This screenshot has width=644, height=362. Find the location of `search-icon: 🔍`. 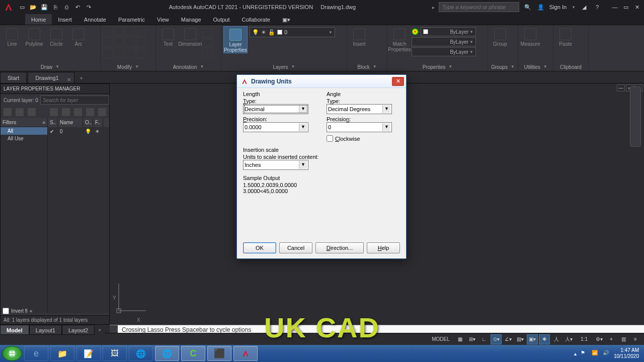

search-icon: 🔍 is located at coordinates (528, 7).